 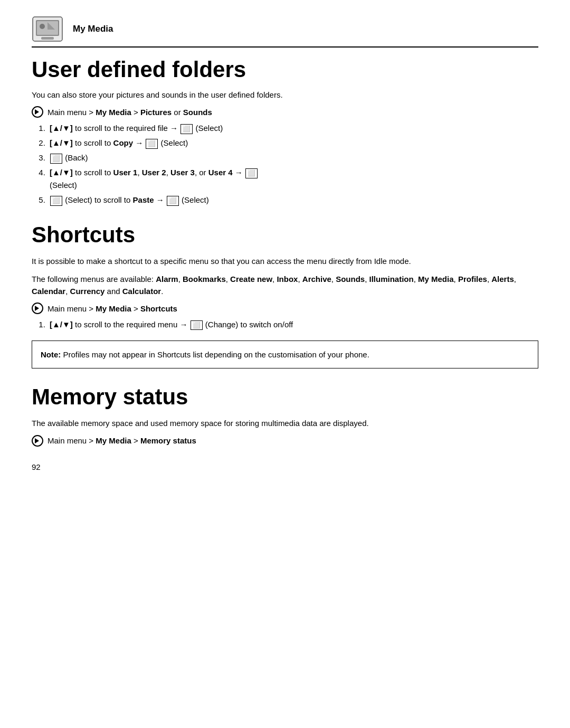 I want to click on shortcuts-menu-path-text: Main menu > My Media > Shortcuts, so click(x=112, y=308).